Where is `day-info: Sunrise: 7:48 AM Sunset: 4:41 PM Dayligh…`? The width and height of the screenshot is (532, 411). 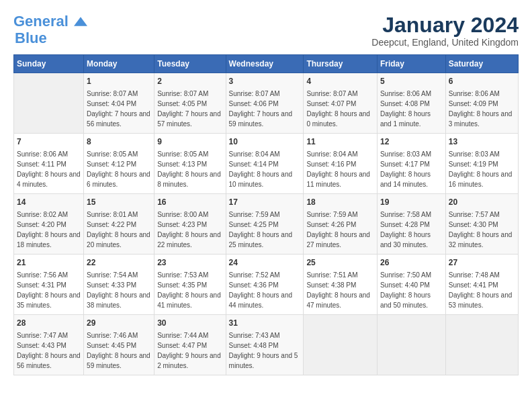 day-info: Sunrise: 7:48 AM Sunset: 4:41 PM Dayligh… is located at coordinates (482, 290).